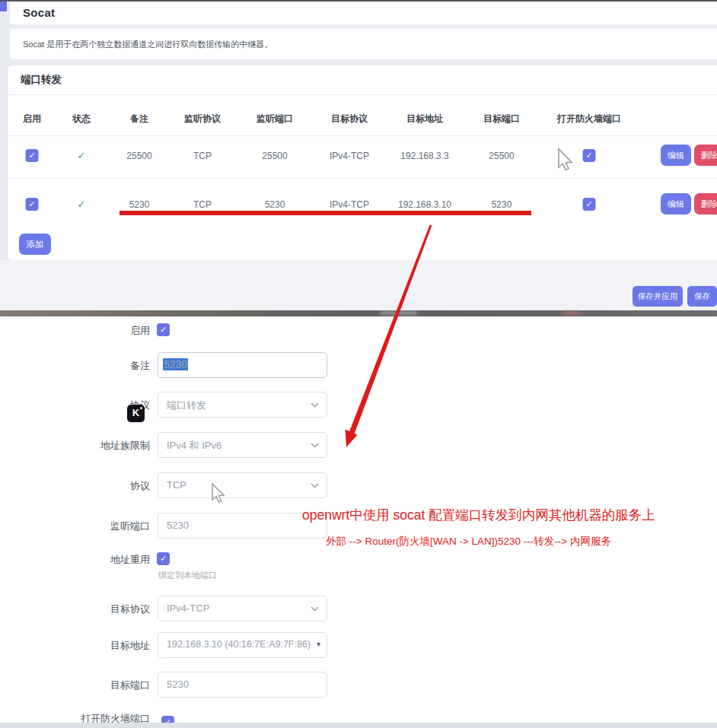  I want to click on add-button: 添加, so click(35, 244).